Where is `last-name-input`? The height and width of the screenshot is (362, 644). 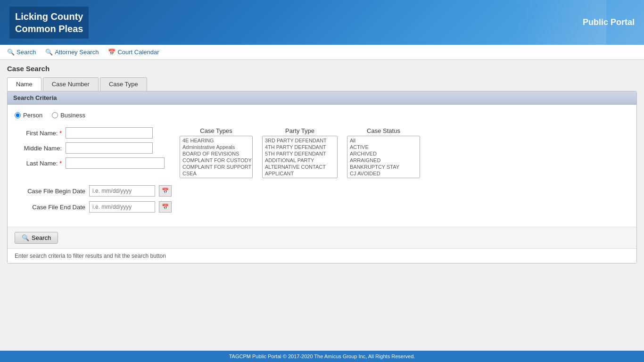
last-name-input is located at coordinates (115, 163).